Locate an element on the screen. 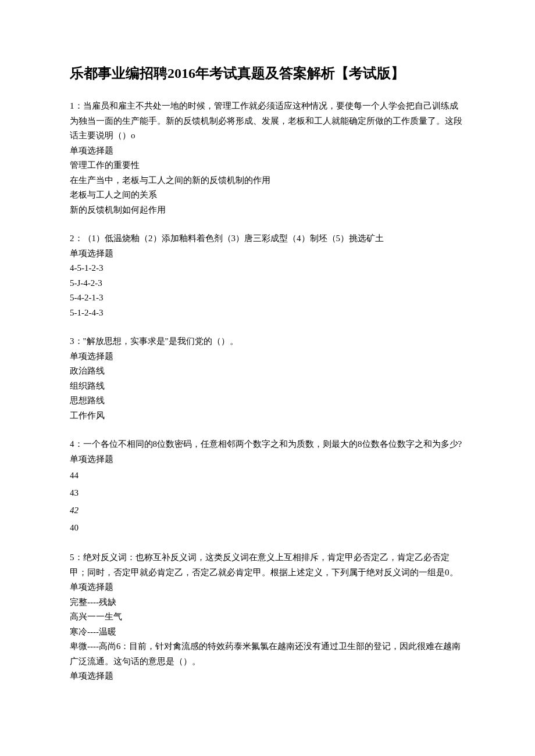 The height and width of the screenshot is (756, 535). option: 完整----残缺 is located at coordinates (268, 603).